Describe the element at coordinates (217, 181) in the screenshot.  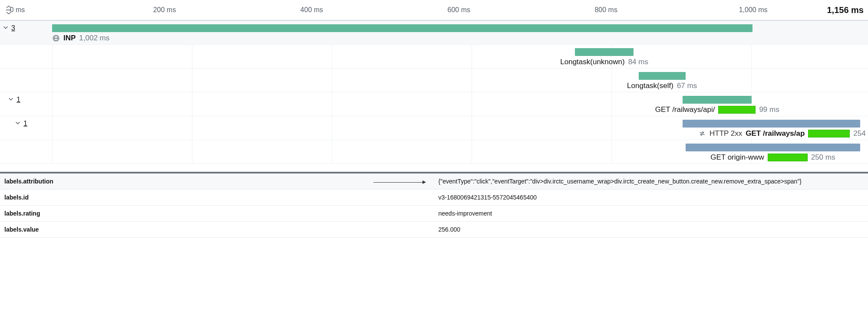
I see `label-key: labels.attribution` at that location.